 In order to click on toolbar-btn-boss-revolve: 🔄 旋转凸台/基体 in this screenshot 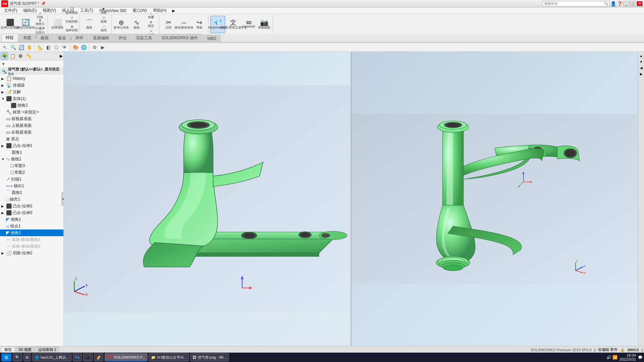, I will do `click(26, 24)`.